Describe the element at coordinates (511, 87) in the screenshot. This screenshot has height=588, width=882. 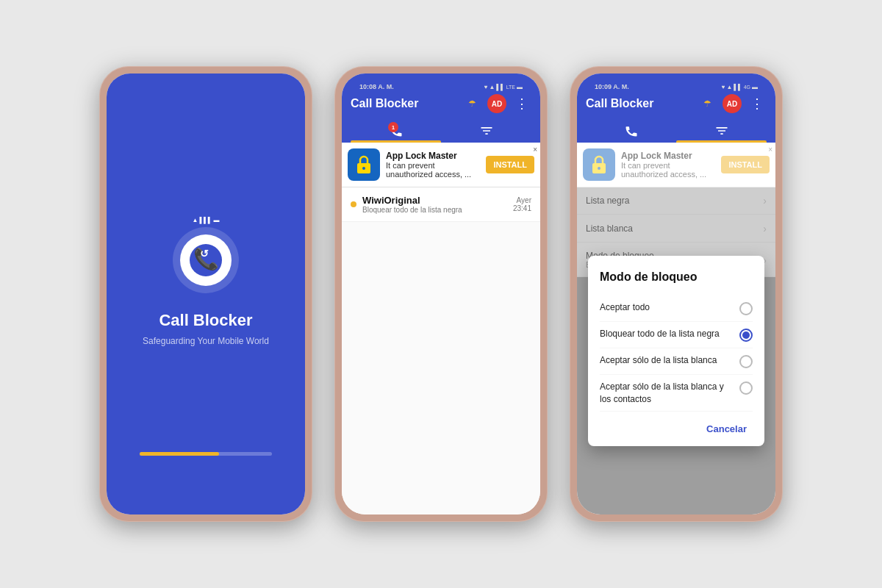
I see `lte-icon: LTE` at that location.